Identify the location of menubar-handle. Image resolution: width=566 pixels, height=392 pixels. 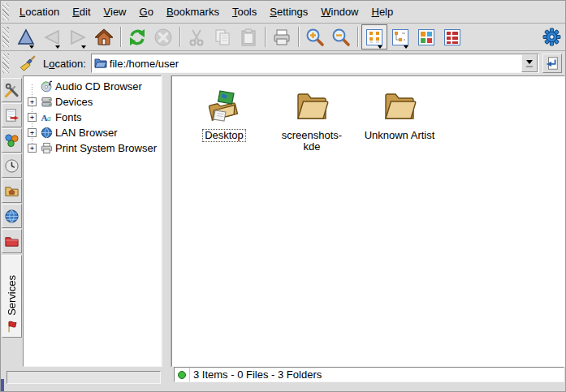
(6, 11).